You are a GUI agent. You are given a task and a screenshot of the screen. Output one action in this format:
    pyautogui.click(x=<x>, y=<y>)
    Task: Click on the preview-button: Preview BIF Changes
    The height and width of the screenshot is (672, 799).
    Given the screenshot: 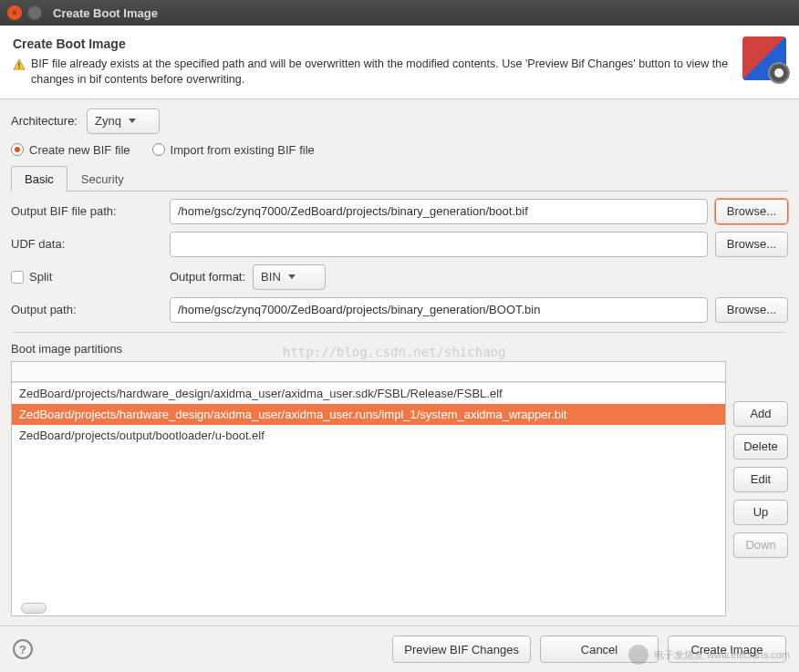 What is the action you would take?
    pyautogui.click(x=462, y=649)
    